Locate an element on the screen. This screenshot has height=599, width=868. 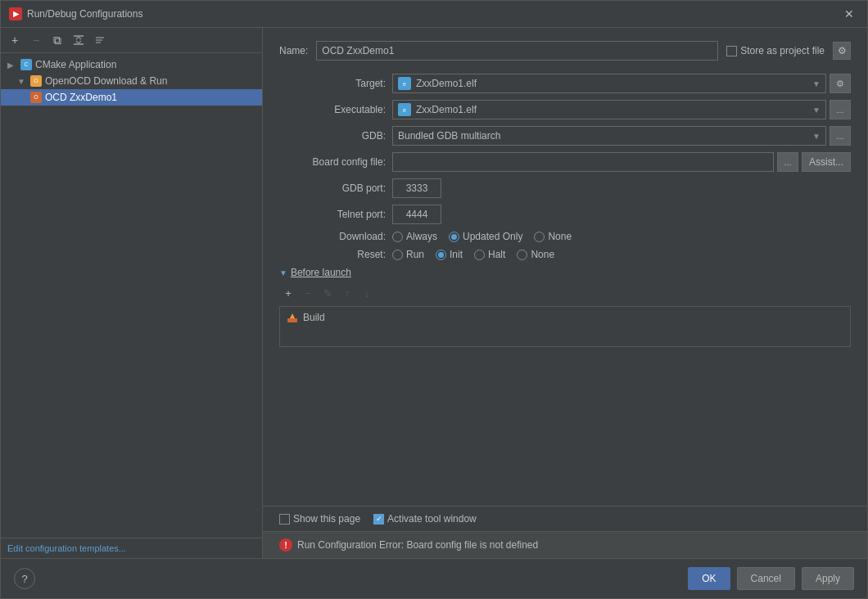
gdb-row: GDB: Bundled GDB multiarch ▼ ... is located at coordinates (565, 136).